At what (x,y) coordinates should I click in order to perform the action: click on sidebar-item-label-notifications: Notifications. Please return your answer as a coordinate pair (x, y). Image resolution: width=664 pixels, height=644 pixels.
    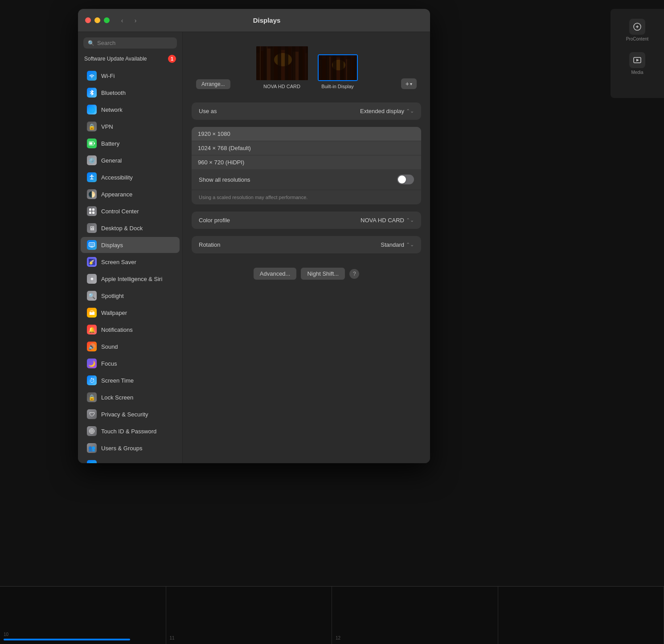
    Looking at the image, I should click on (117, 330).